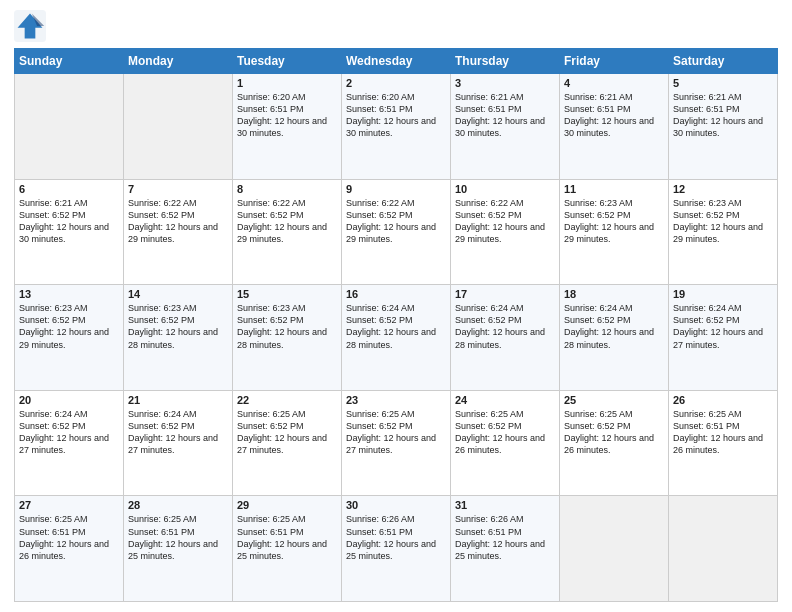 Image resolution: width=792 pixels, height=612 pixels. Describe the element at coordinates (69, 189) in the screenshot. I see `day-number: 6` at that location.